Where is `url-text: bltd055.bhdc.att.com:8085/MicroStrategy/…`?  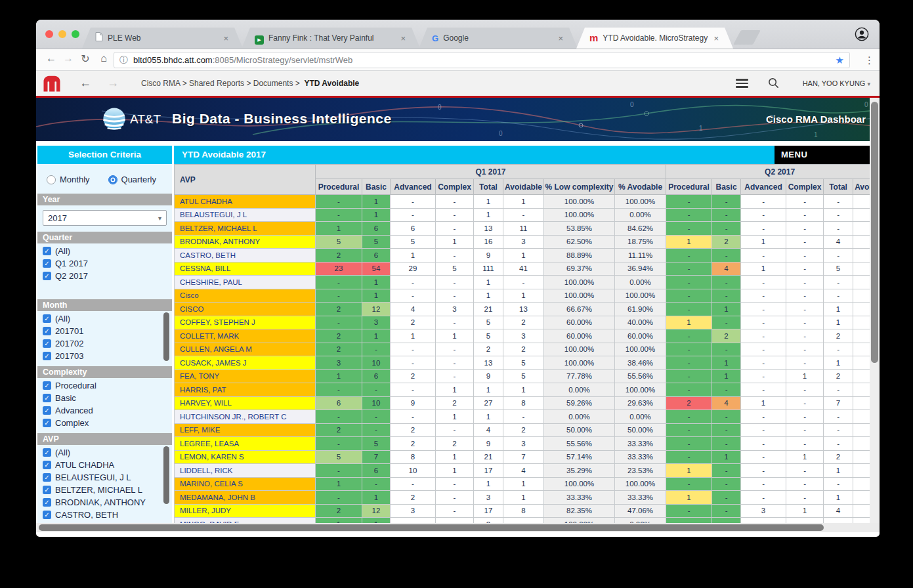
url-text: bltd055.bhdc.att.com:8085/MicroStrategy/… is located at coordinates (484, 60).